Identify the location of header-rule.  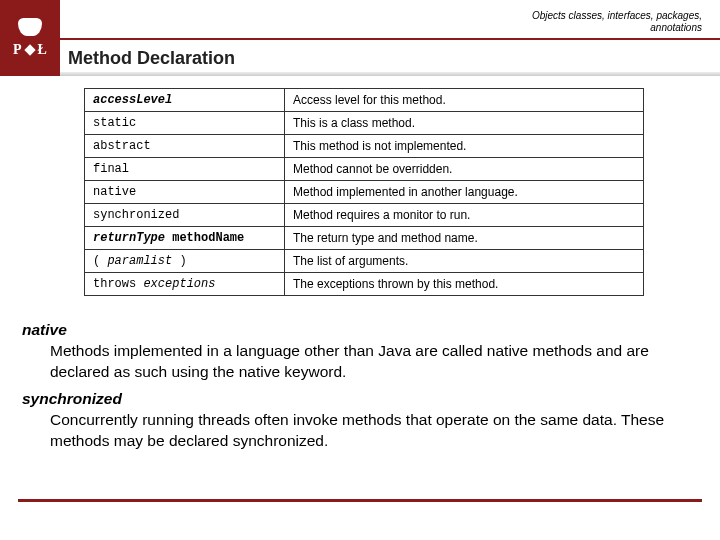
(390, 39).